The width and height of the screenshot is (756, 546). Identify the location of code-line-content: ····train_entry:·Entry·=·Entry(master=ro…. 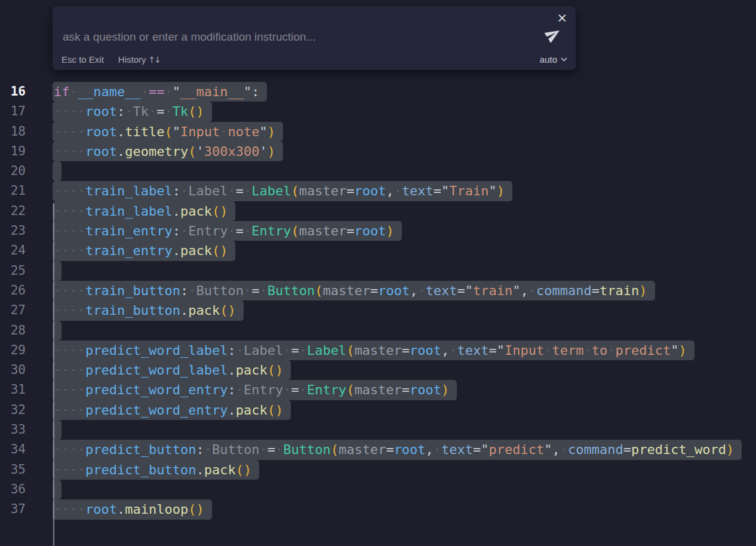
(227, 231).